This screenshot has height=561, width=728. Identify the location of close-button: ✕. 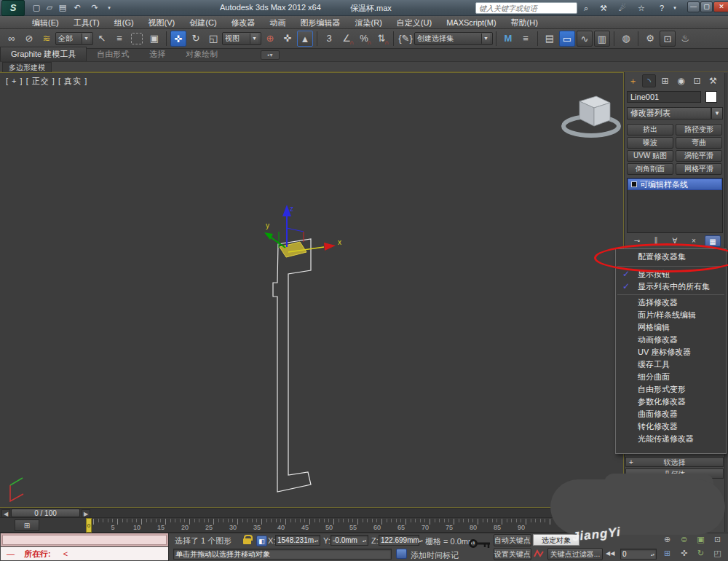
(721, 7).